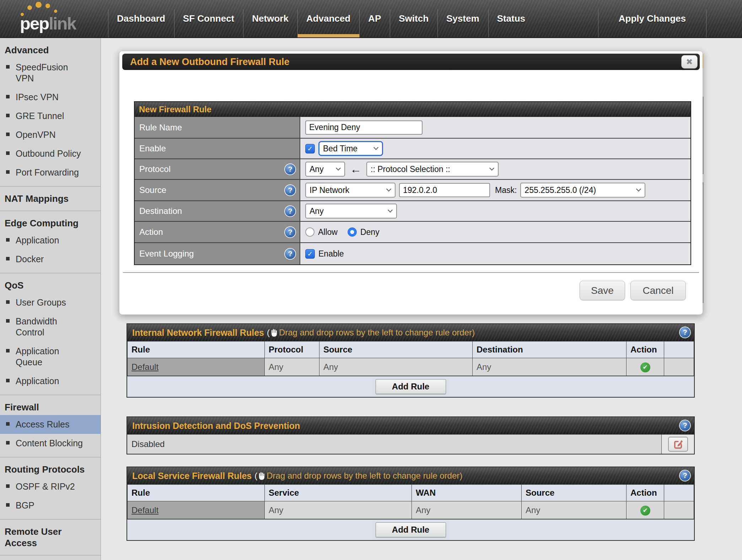 The width and height of the screenshot is (742, 560). I want to click on sidebar-item-content-blocking: Content Blocking, so click(50, 443).